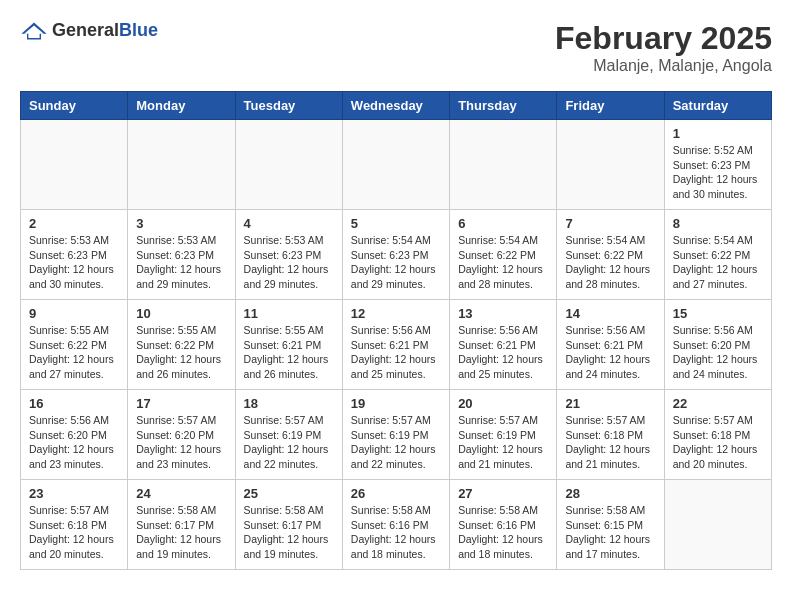 The height and width of the screenshot is (612, 792). Describe the element at coordinates (396, 255) in the screenshot. I see `calendar-cell: 5Sunrise: 5:54 AM Sunset: 6:23 PM Daylig…` at that location.